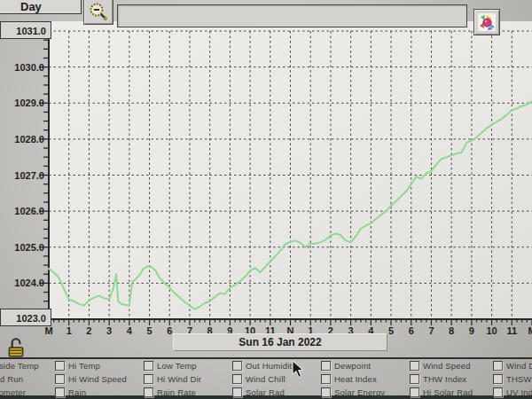 The image size is (532, 399). Describe the element at coordinates (12, 392) in the screenshot. I see `checkbox-label-barometer: Barometer` at that location.